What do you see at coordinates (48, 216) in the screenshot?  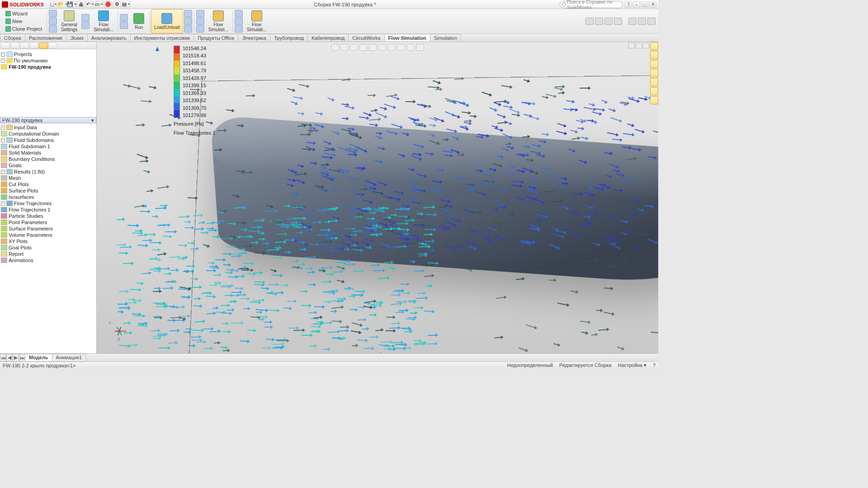 I see `particle-studies-node: Particle Studies` at bounding box center [48, 216].